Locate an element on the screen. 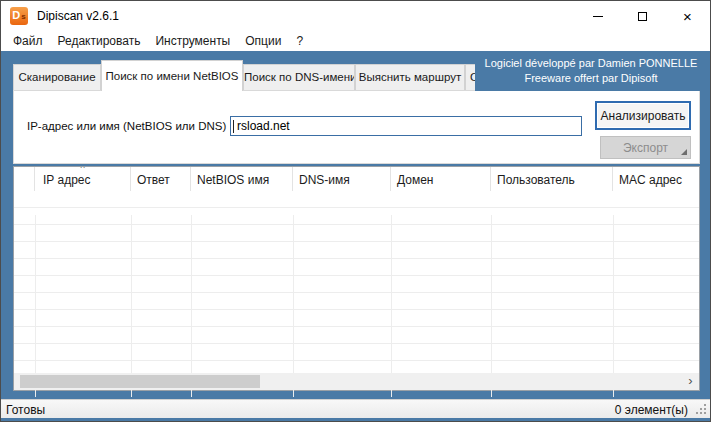 This screenshot has width=711, height=422. titlebar: Ds Dipiscan v2.6.1 × is located at coordinates (356, 16).